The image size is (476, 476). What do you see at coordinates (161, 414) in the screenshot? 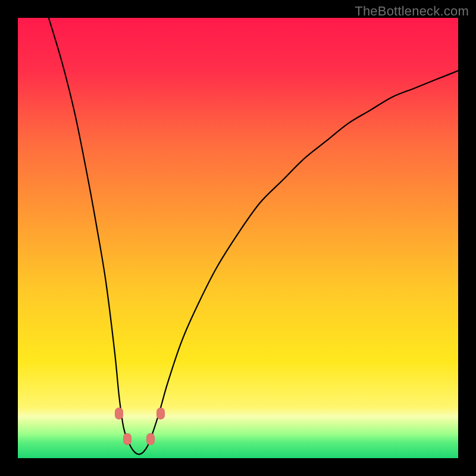
I see `highlight-marker-right-upper` at bounding box center [161, 414].